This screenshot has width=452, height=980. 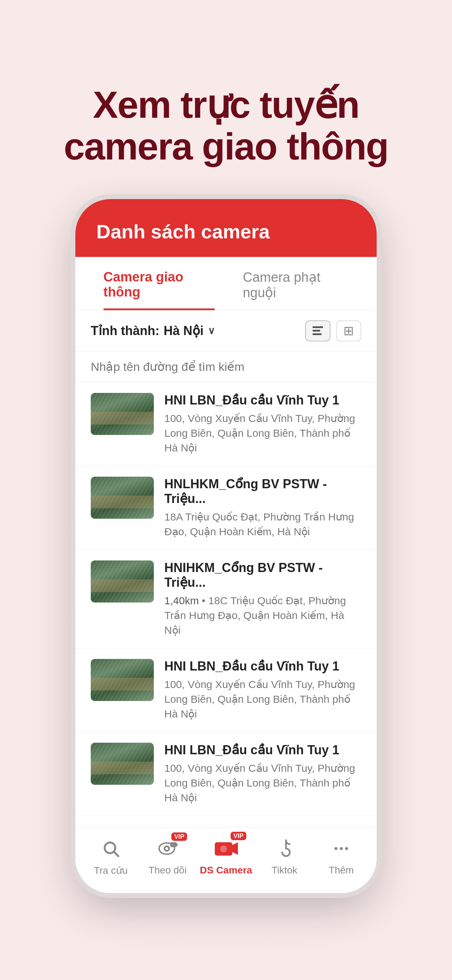 I want to click on list-icon, so click(x=318, y=331).